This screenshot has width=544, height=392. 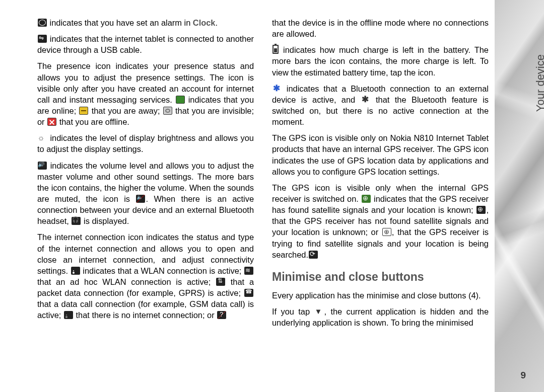 I want to click on para-brightness: indicates the level of display brightnes…, so click(x=146, y=143).